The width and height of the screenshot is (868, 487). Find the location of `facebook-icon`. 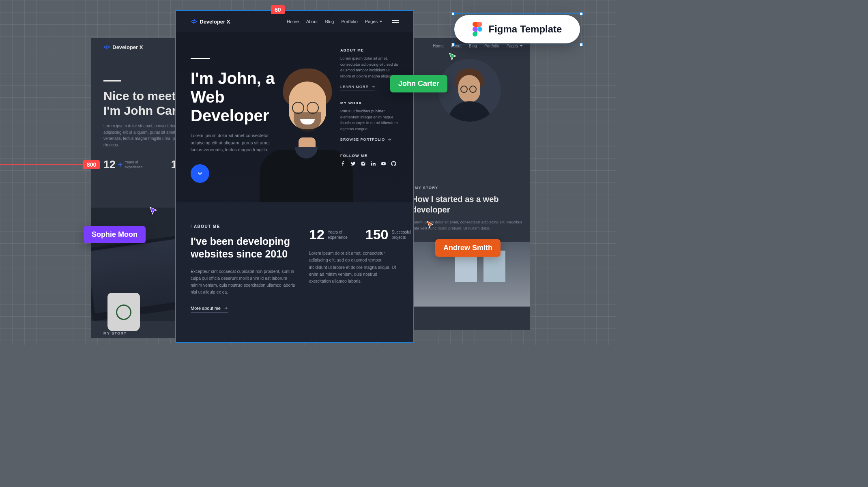

facebook-icon is located at coordinates (343, 164).